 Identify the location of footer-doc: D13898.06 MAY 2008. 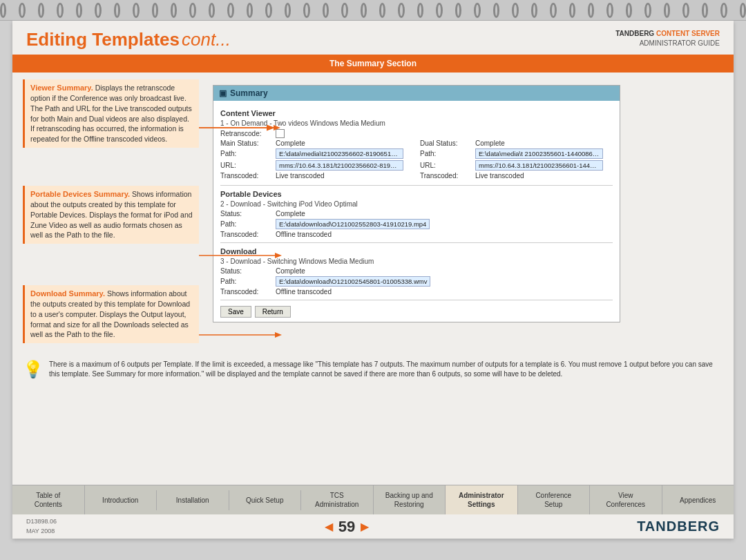
(41, 526).